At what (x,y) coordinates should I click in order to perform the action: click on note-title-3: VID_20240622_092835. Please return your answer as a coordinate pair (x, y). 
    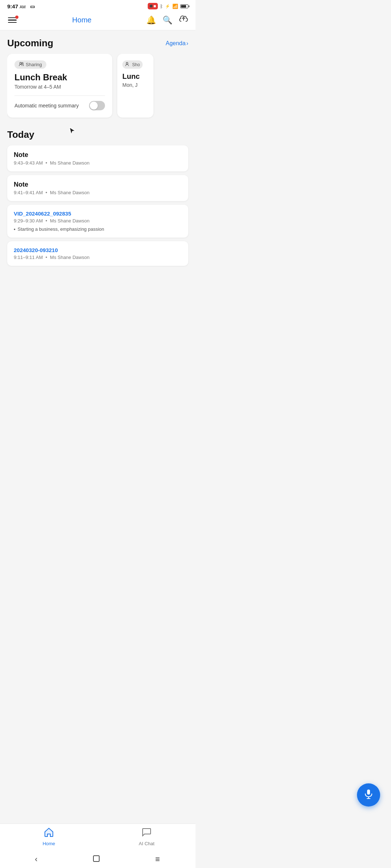
    Looking at the image, I should click on (98, 213).